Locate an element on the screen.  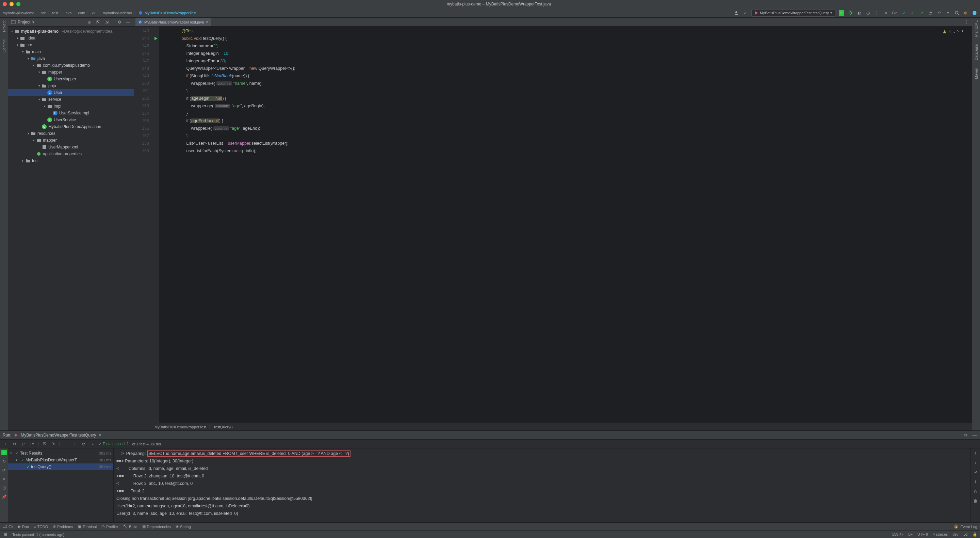
tree-item: IUserMapper is located at coordinates (71, 79).